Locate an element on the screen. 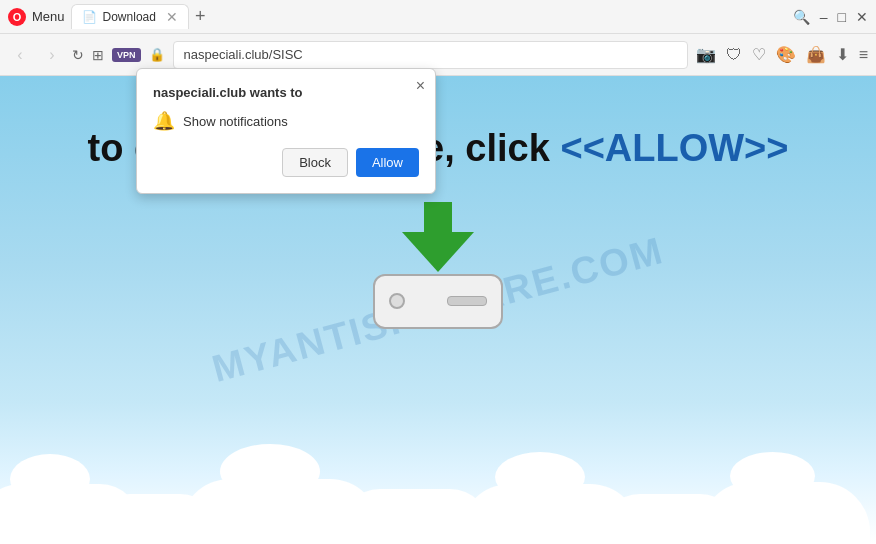 The image size is (876, 544). headline-allow: <<ALLOW>> is located at coordinates (674, 148).